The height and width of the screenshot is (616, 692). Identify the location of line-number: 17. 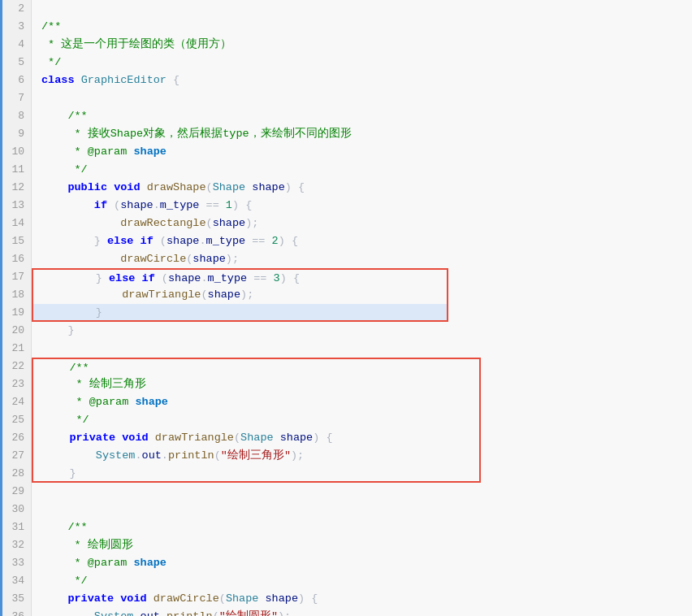
(15, 277).